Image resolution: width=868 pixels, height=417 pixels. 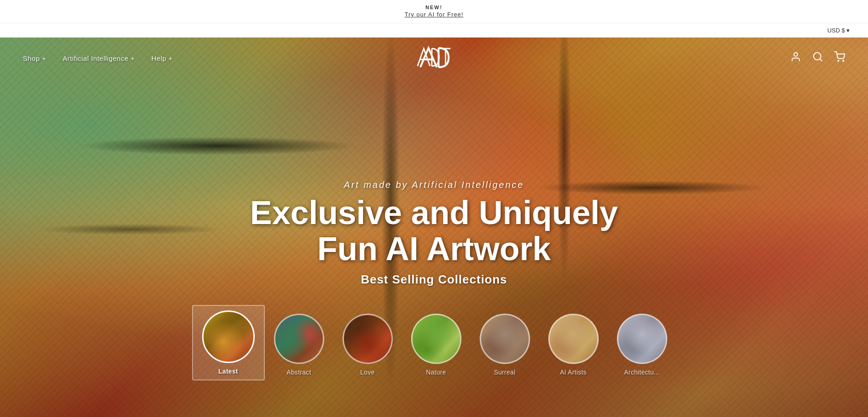 What do you see at coordinates (35, 59) in the screenshot?
I see `nav-shop: Shop +` at bounding box center [35, 59].